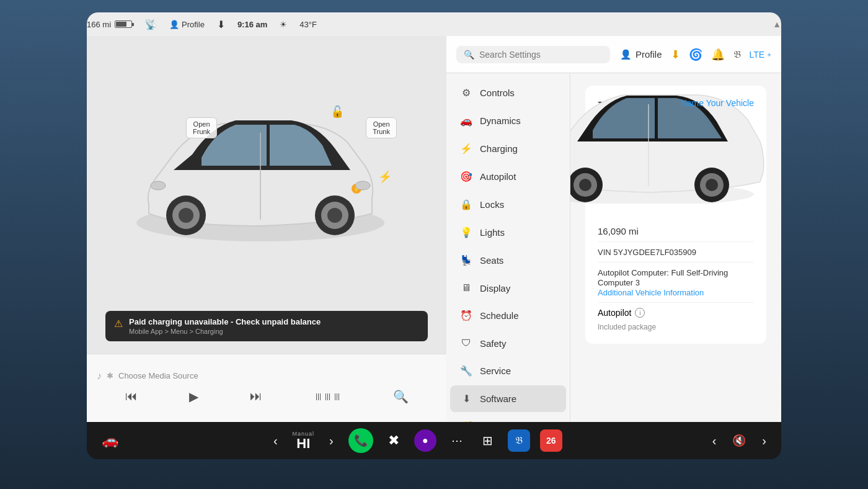 This screenshot has height=489, width=868. Describe the element at coordinates (508, 371) in the screenshot. I see `menu-item-service: 🔧 Service` at that location.